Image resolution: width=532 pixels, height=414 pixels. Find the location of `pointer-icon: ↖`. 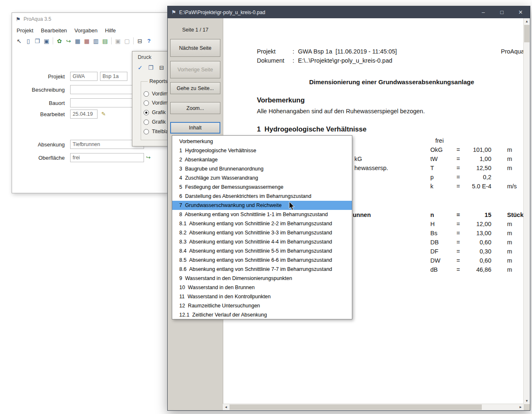

pointer-icon: ↖ is located at coordinates (19, 41).